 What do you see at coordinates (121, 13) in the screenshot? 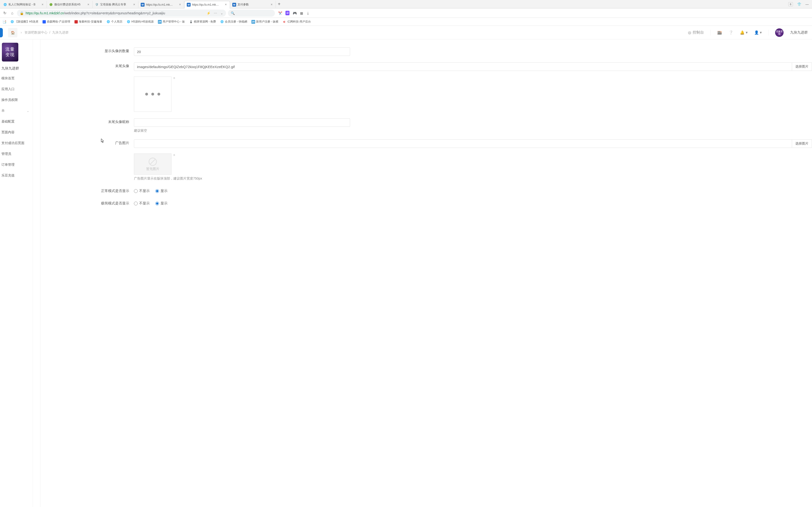
I see `address-bar: 🔒 https://qu.fu.m1.mkdzkf.cn/web/index.p…` at bounding box center [121, 13].